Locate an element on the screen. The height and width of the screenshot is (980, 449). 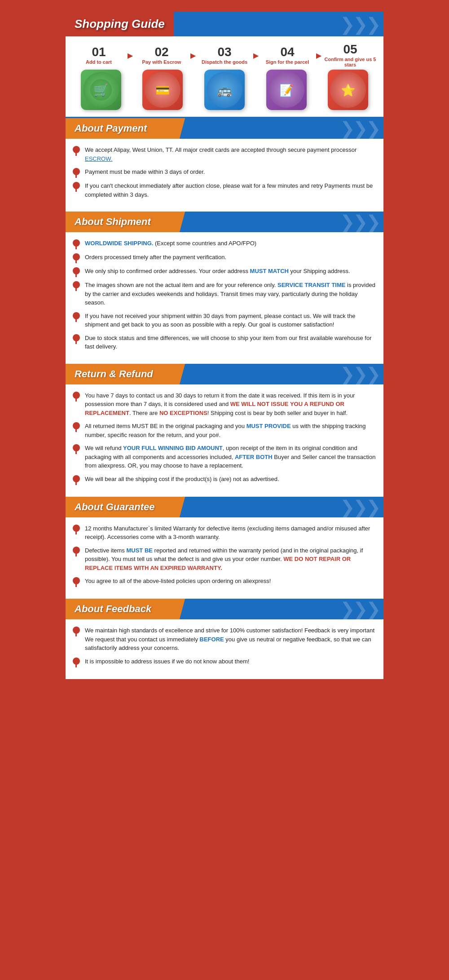
step-2-label: Pay with Escrow is located at coordinates (162, 62).